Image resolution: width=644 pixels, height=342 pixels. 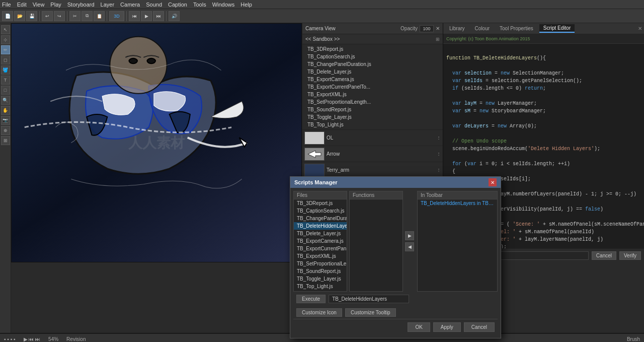 I want to click on layer-script-caption: TB_CaptionSearch.js, so click(x=372, y=56).